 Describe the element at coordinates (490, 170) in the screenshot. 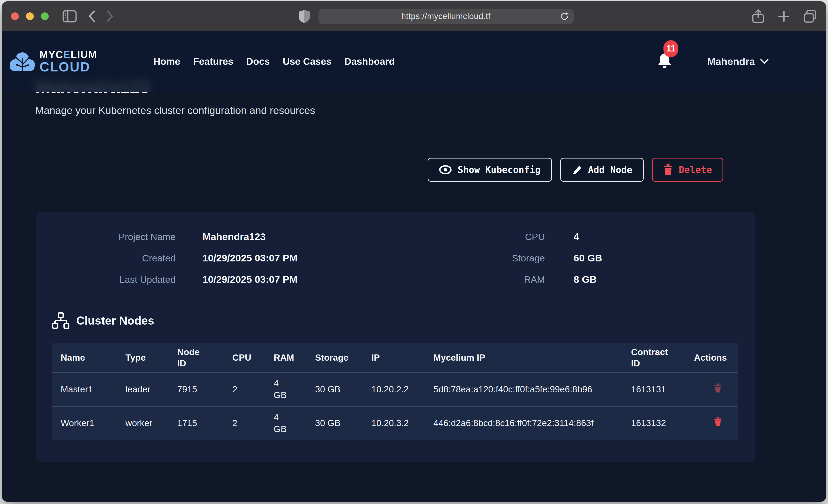

I see `show-kubeconfig-button: Show Kubeconfig` at that location.